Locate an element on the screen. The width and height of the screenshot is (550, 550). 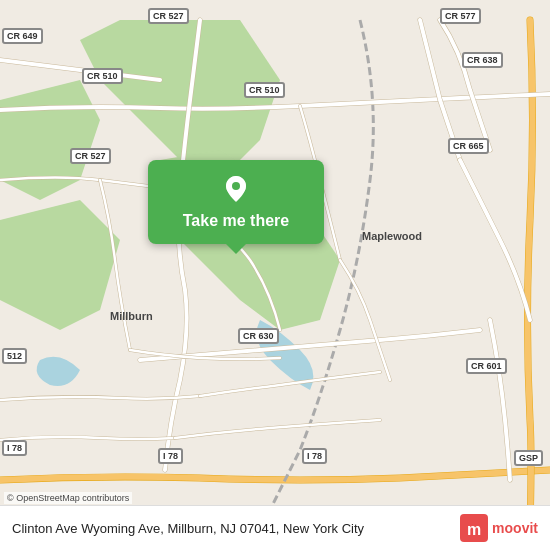
cr-badge-cr601: CR 601 is located at coordinates (486, 366).